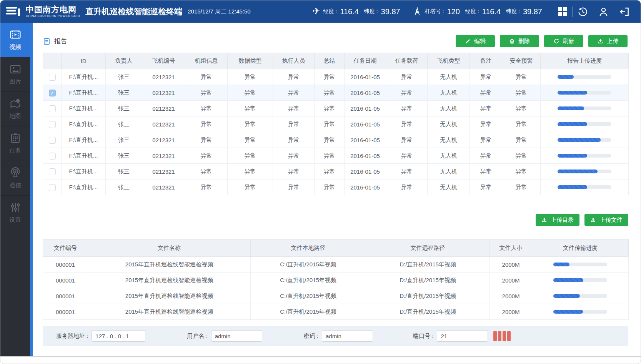  What do you see at coordinates (435, 12) in the screenshot?
I see `tower-no-label: 杆塔号 :` at bounding box center [435, 12].